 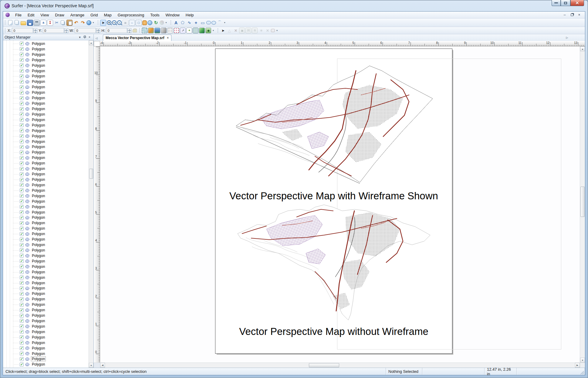 What do you see at coordinates (582, 373) in the screenshot?
I see `resize-grip` at bounding box center [582, 373].